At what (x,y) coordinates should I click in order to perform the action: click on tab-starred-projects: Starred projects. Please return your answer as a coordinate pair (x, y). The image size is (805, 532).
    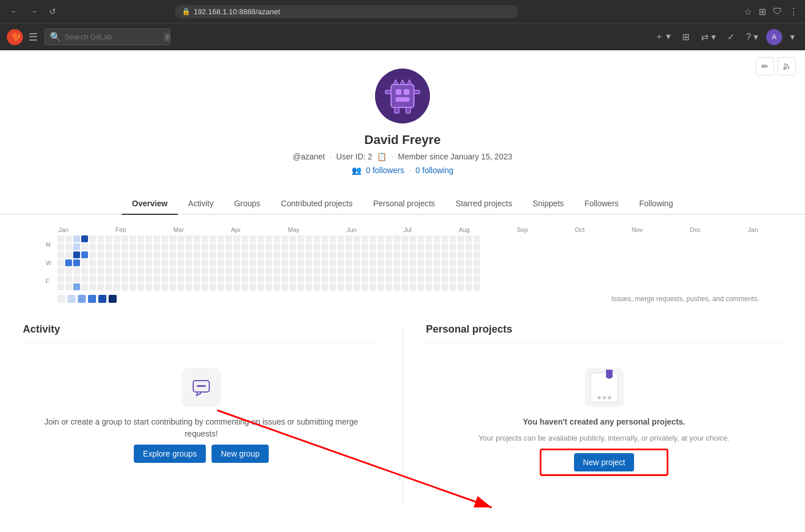
    Looking at the image, I should click on (484, 204).